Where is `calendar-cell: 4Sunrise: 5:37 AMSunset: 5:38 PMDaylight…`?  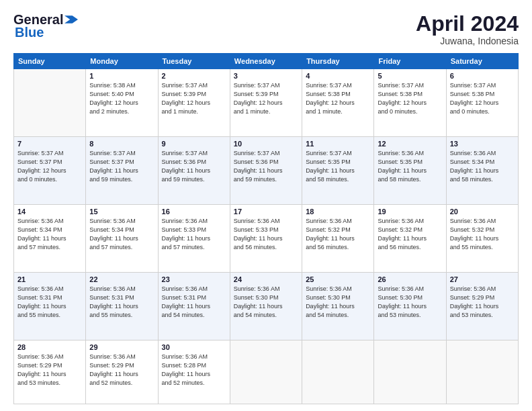
calendar-cell: 4Sunrise: 5:37 AMSunset: 5:38 PMDaylight… is located at coordinates (339, 103).